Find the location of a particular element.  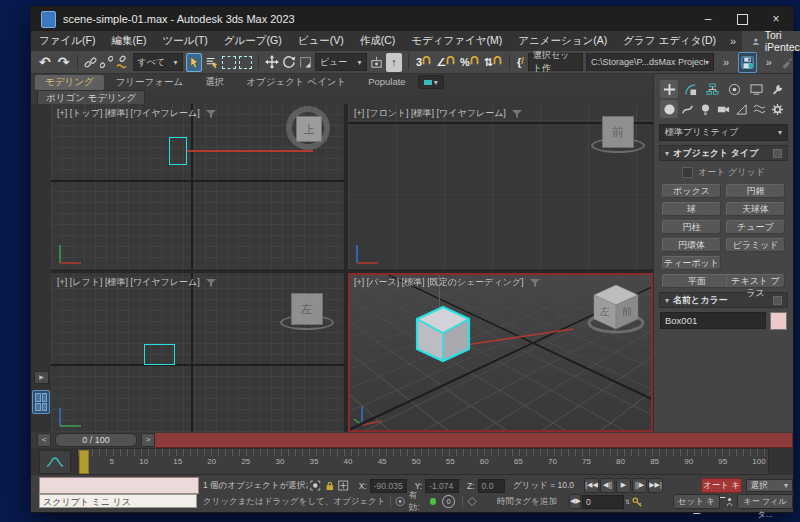

previous-key-button: ◀|| is located at coordinates (608, 486).